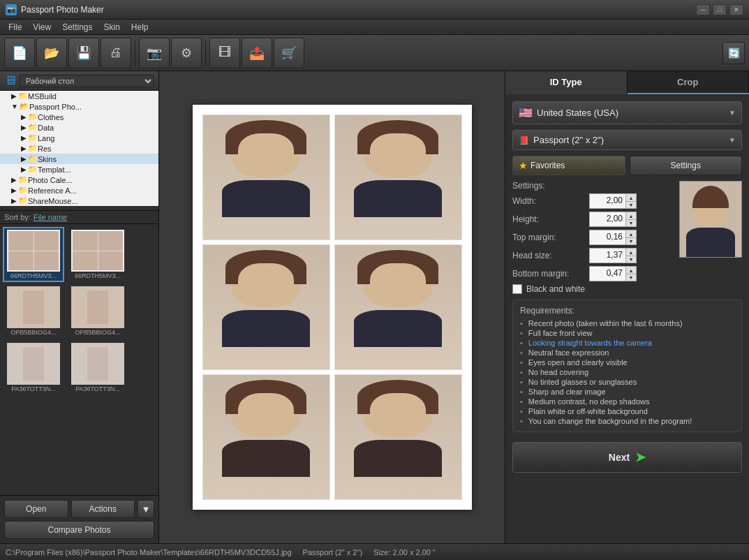  Describe the element at coordinates (80, 106) in the screenshot. I see `tree-item-passport: ▼ 📂 Passport Pho...` at that location.